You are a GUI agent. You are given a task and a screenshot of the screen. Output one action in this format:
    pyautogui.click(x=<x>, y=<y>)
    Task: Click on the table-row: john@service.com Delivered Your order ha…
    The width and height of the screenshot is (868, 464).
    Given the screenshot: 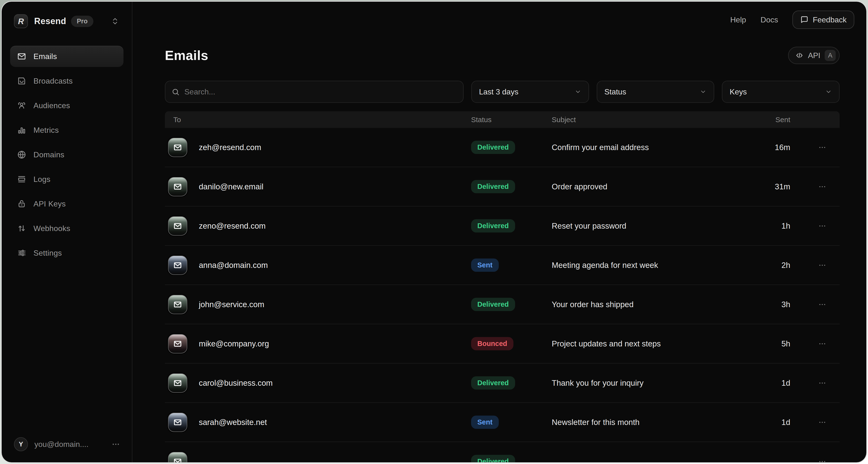 What is the action you would take?
    pyautogui.click(x=502, y=305)
    